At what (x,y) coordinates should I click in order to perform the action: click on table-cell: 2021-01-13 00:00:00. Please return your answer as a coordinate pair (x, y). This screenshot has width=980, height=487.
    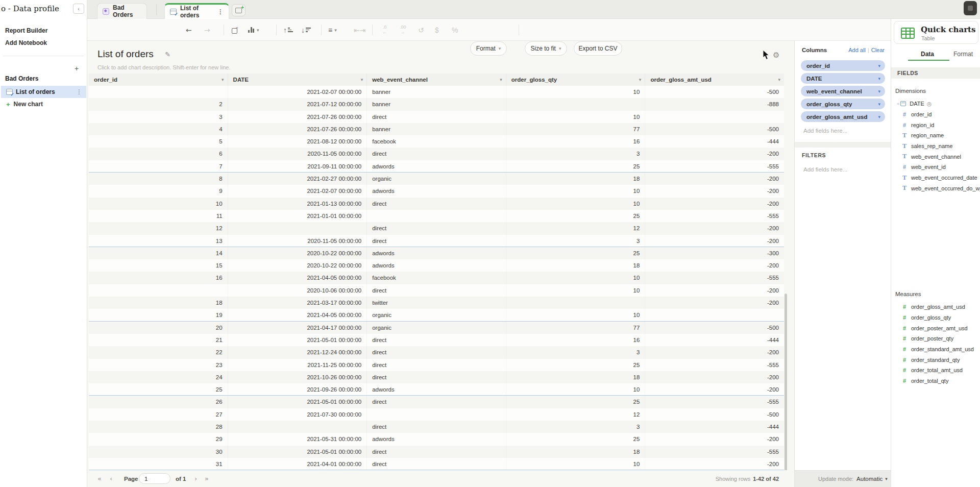
    Looking at the image, I should click on (297, 204).